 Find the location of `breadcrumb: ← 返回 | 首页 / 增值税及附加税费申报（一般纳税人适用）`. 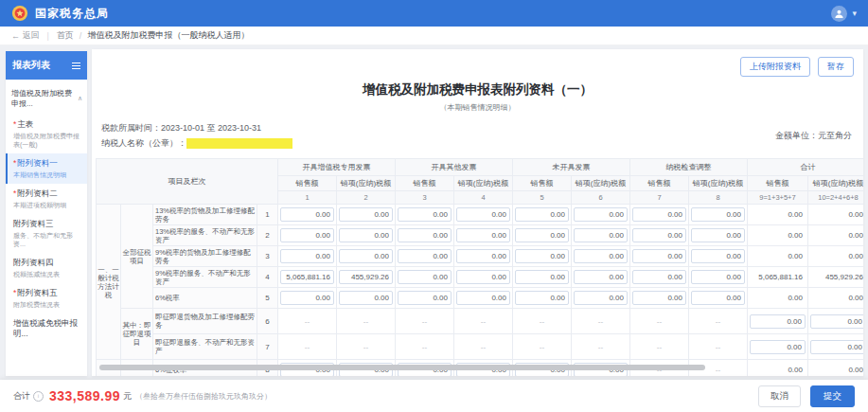

breadcrumb: ← 返回 | 首页 / 增值税及附加税费申报（一般纳税人适用） is located at coordinates (434, 36).